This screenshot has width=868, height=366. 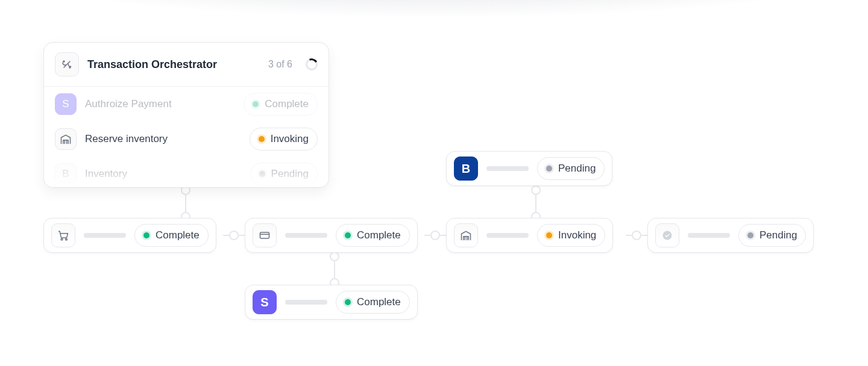 I want to click on list-item-label: Inventory, so click(x=106, y=174).